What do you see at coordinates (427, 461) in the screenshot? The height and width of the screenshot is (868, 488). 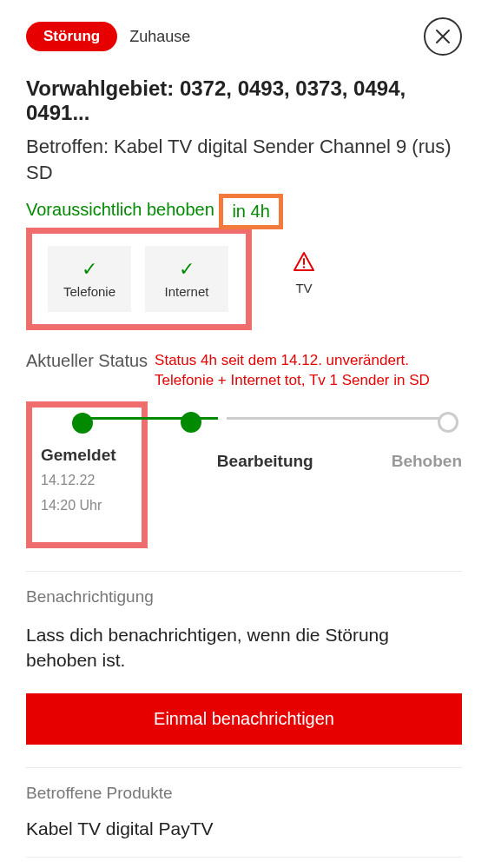 I see `step-label-behoben: Behoben` at bounding box center [427, 461].